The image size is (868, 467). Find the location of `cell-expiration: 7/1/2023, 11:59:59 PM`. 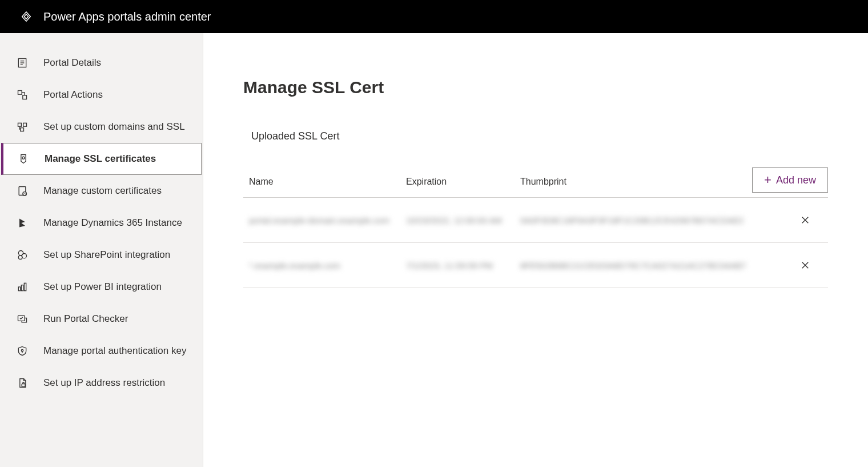

cell-expiration: 7/1/2023, 11:59:59 PM is located at coordinates (463, 265).